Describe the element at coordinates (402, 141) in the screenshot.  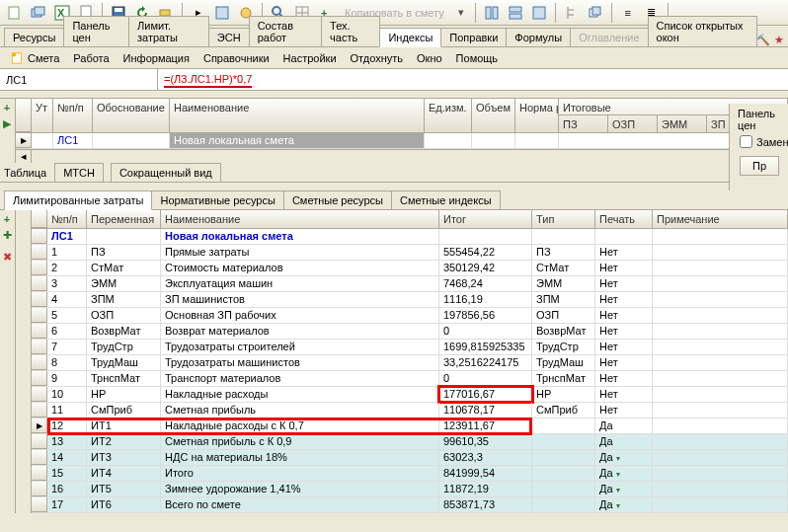
I see `upper-grid-row: ЛС1 Новая локальная смета` at that location.